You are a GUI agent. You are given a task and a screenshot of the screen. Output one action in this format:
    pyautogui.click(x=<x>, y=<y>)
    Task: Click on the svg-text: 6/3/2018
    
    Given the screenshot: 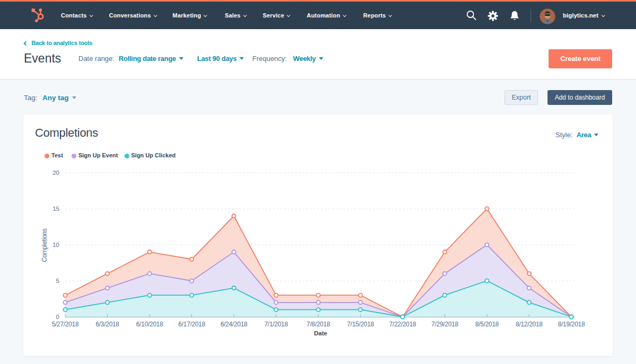 What is the action you would take?
    pyautogui.click(x=107, y=324)
    